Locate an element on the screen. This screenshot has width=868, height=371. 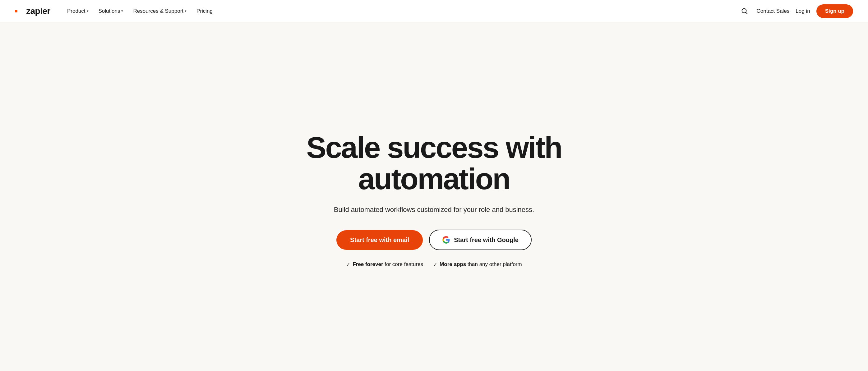
search-icon is located at coordinates (745, 11).